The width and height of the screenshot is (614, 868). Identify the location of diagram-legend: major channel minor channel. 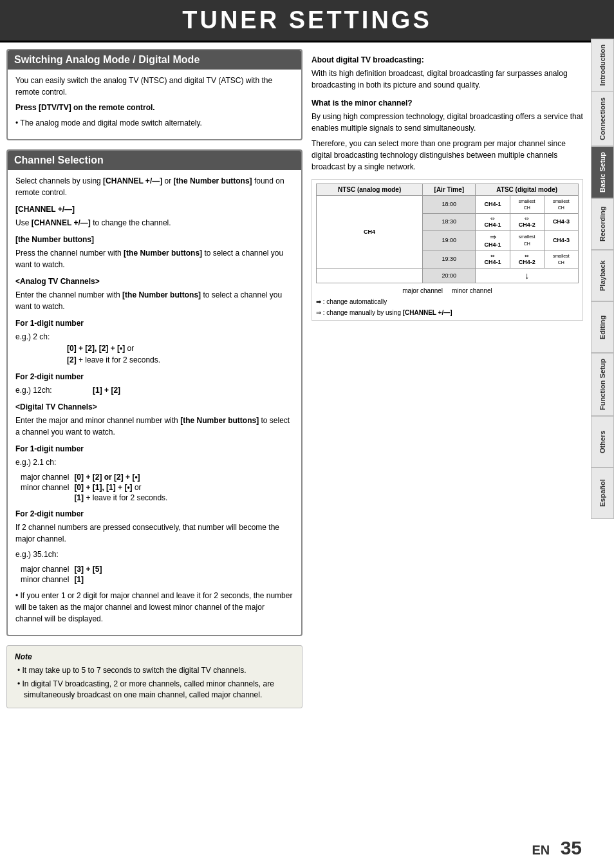
(447, 291).